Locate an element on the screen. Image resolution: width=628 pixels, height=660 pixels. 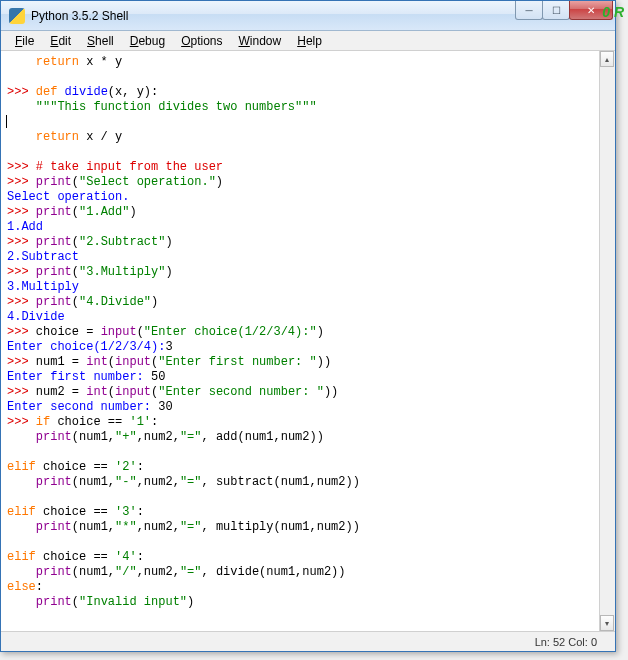
string: "Select operation." is located at coordinates (148, 182).